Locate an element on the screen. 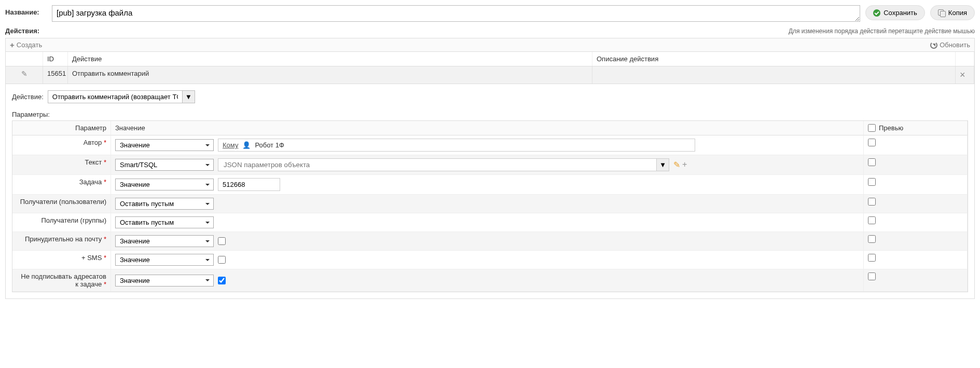 This screenshot has width=980, height=368. sms-label: + SMS is located at coordinates (91, 257).